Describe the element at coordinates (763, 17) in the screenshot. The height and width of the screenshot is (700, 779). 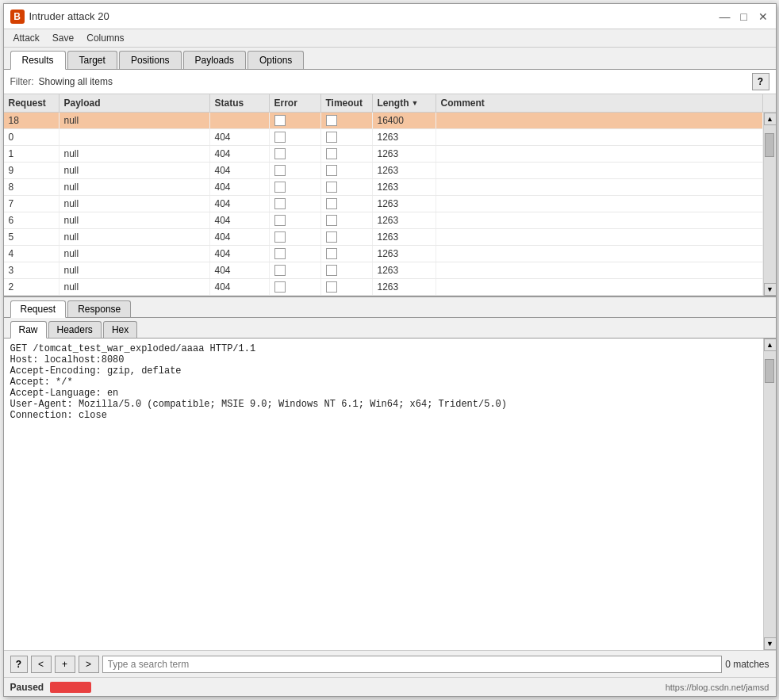
I see `close-button: ✕` at that location.